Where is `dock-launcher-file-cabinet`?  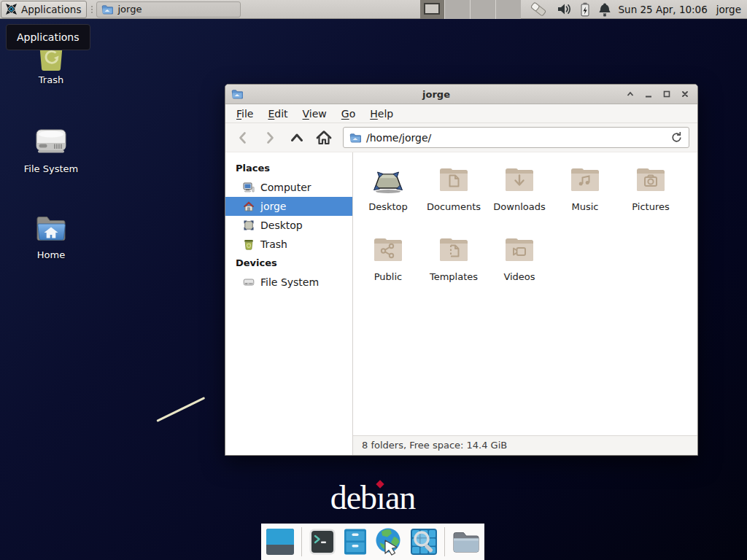
dock-launcher-file-cabinet is located at coordinates (355, 542).